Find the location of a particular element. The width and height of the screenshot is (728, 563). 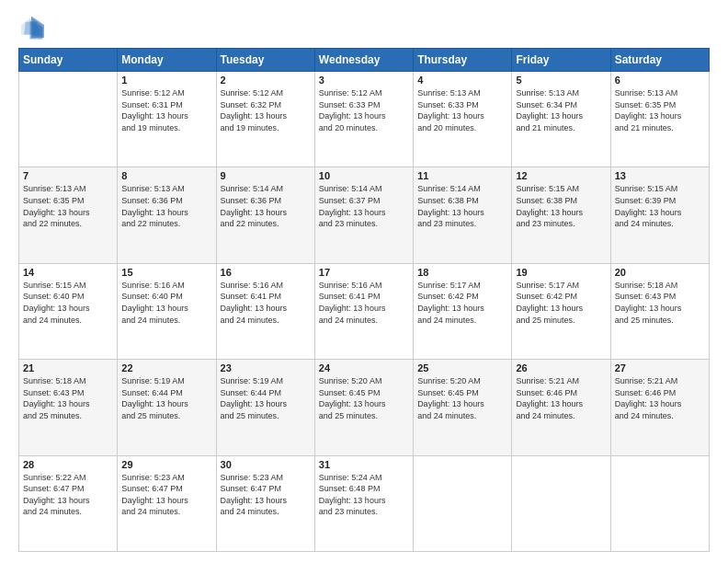

weekday-sunday: Sunday is located at coordinates (68, 61).